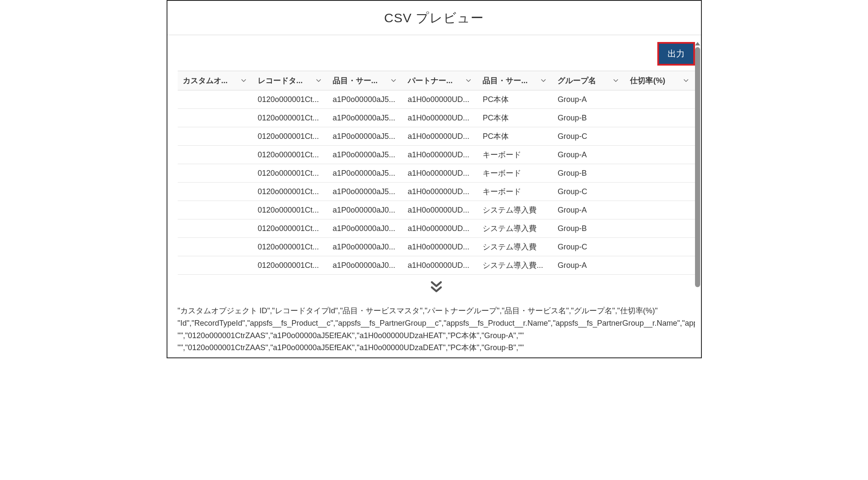  What do you see at coordinates (215, 81) in the screenshot?
I see `column-header-0: カスタムオ...` at bounding box center [215, 81].